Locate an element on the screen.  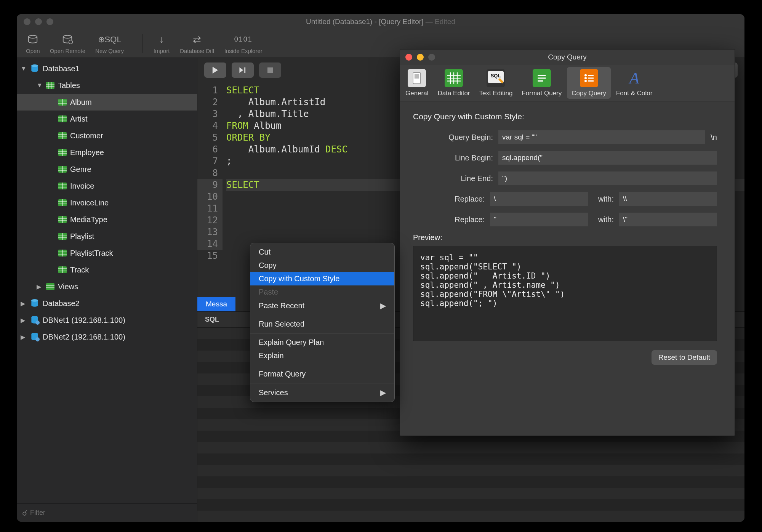
line-gutter: 123456789101112131415 is located at coordinates (210, 189).